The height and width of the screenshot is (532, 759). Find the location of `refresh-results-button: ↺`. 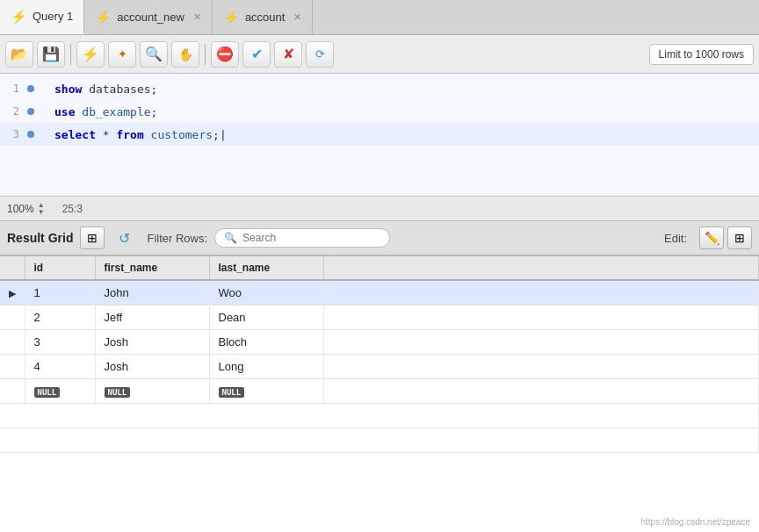

refresh-results-button: ↺ is located at coordinates (124, 238).